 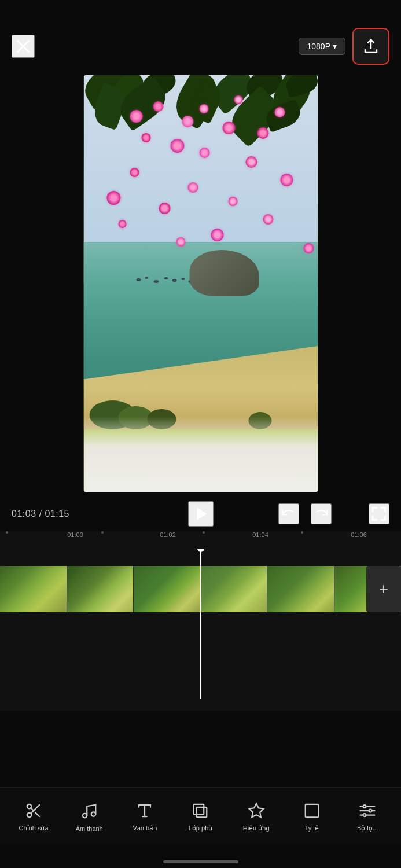 I want to click on header-right: 1080P ▾, so click(x=344, y=46).